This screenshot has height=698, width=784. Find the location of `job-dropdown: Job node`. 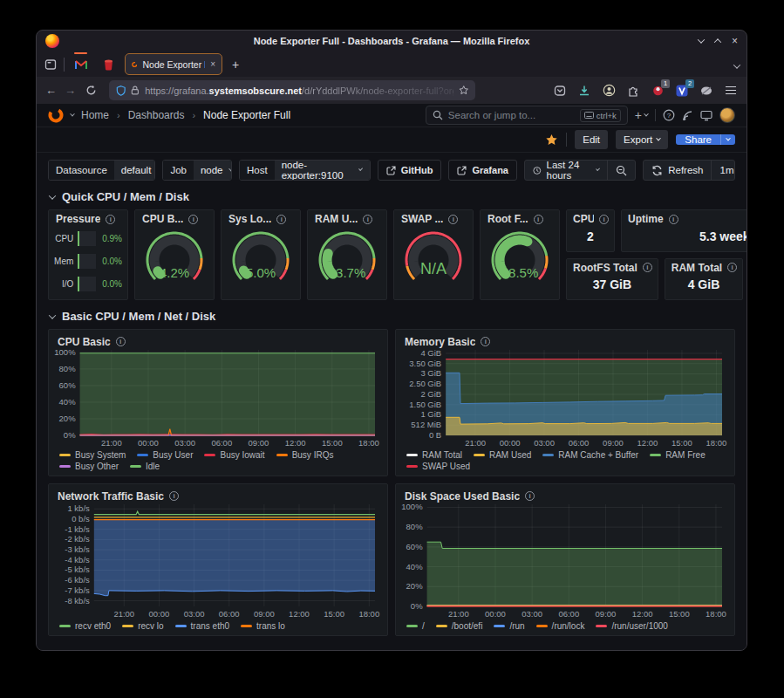

job-dropdown: Job node is located at coordinates (197, 170).